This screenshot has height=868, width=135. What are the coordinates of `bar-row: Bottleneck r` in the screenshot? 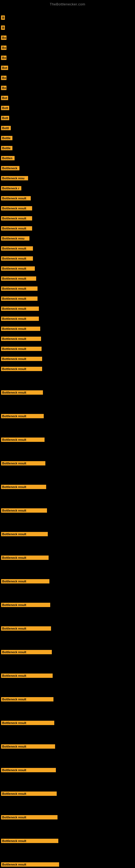 It's located at (11, 188).